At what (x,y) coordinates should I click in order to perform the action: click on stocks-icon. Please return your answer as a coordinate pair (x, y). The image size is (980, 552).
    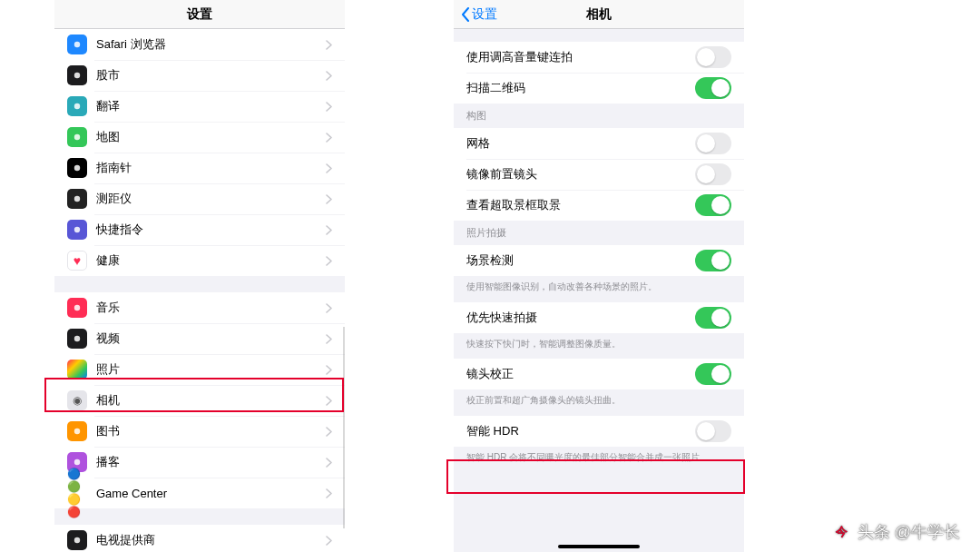
    Looking at the image, I should click on (77, 75).